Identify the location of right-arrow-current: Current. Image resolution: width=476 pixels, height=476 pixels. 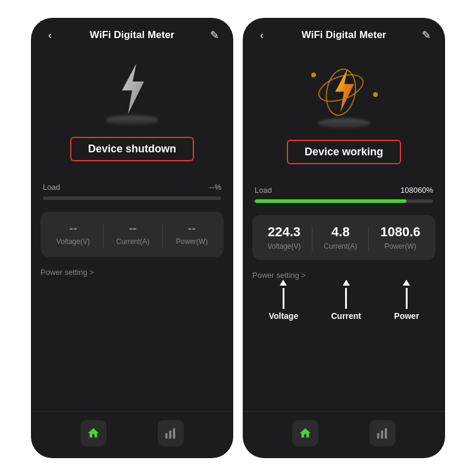
(346, 300).